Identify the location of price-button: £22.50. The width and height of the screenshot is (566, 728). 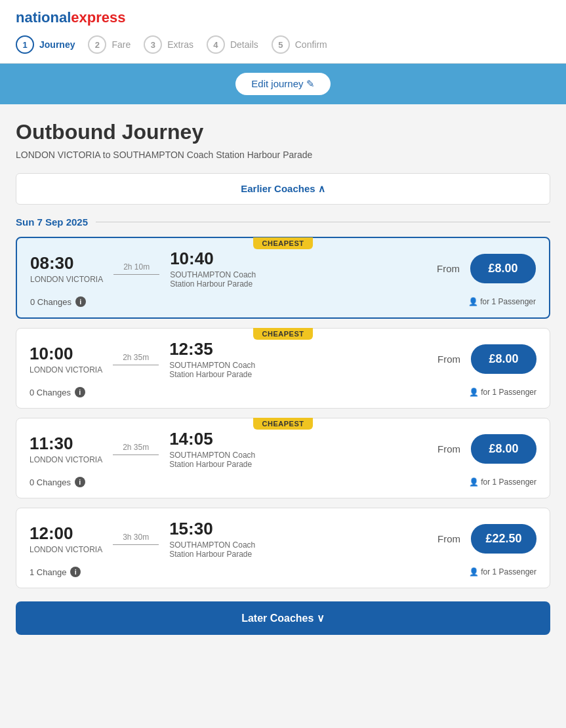
(504, 539).